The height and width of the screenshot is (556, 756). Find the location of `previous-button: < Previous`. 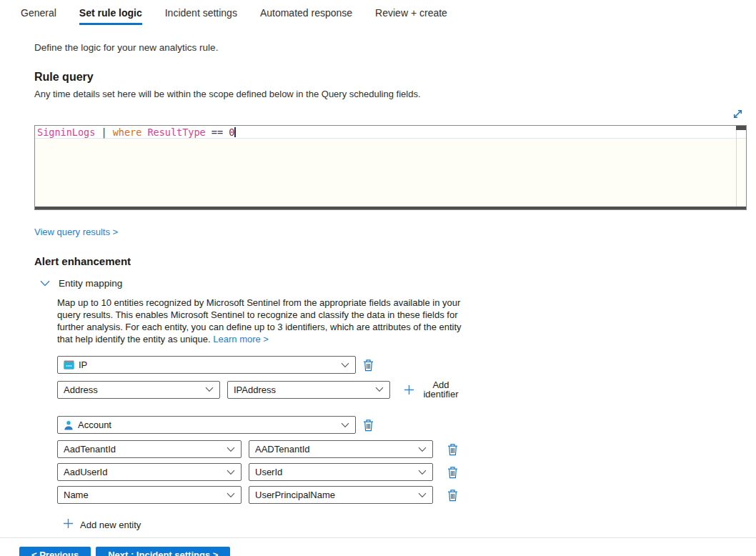

previous-button: < Previous is located at coordinates (55, 552).